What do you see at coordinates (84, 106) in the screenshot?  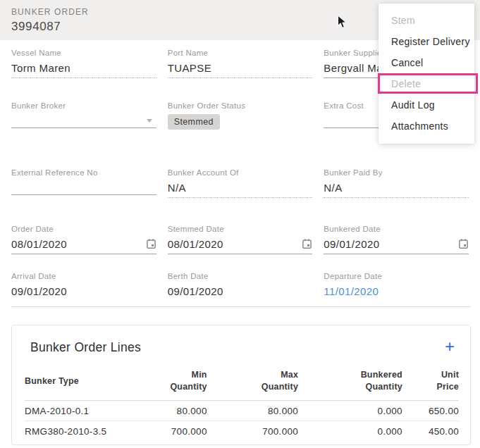 I see `bunker-broker-label: Bunker Broker` at bounding box center [84, 106].